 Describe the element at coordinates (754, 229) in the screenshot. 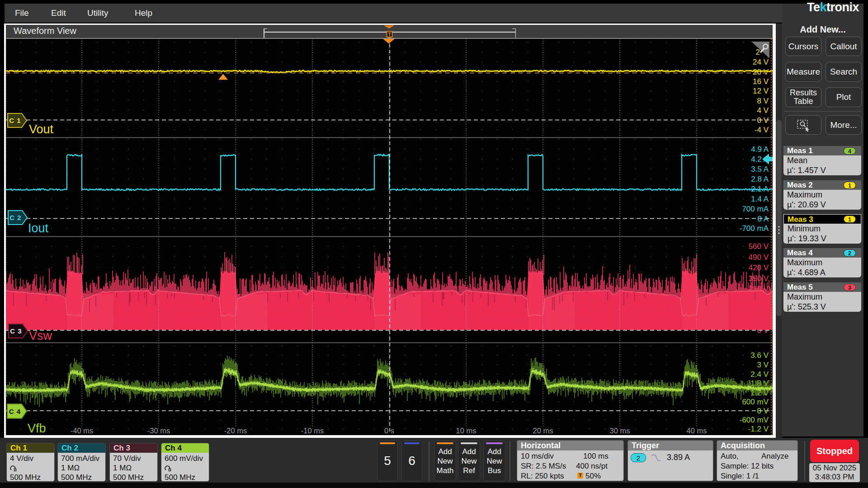

I see `svg-text: -700 mA` at that location.